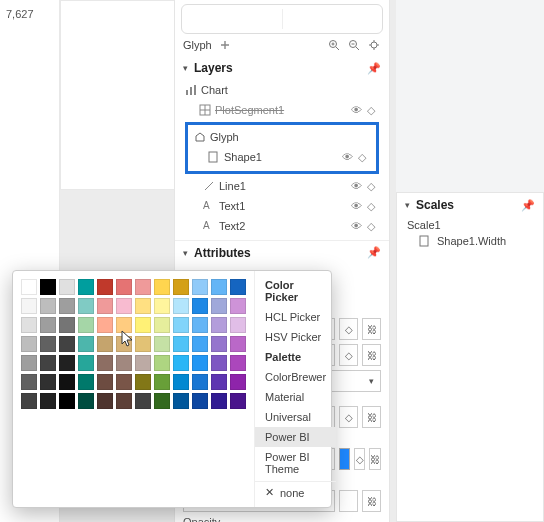 The height and width of the screenshot is (522, 544). What do you see at coordinates (282, 157) in the screenshot?
I see `layer-shape1: Shape1 👁 ◇` at bounding box center [282, 157].